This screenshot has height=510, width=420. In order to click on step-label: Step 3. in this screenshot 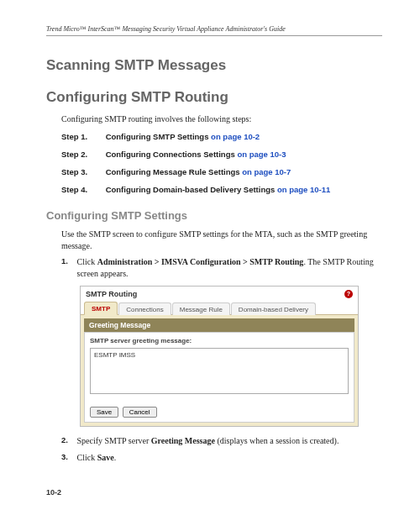, I will do `click(82, 171)`.